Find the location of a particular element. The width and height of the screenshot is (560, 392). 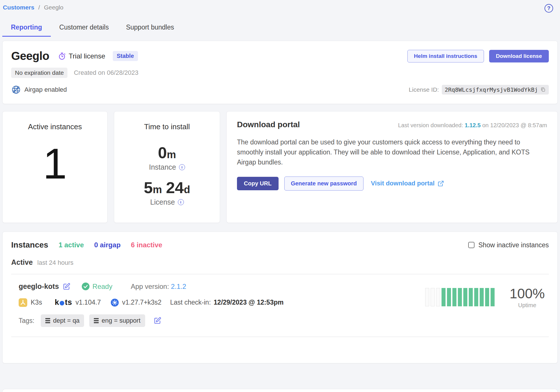

last-checkin-label: Last check-in: is located at coordinates (190, 302).